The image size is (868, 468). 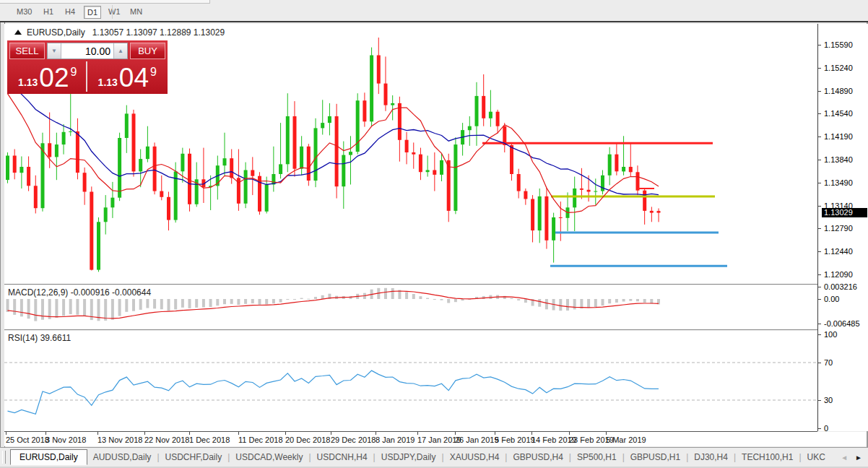 What do you see at coordinates (844, 458) in the screenshot?
I see `tab-scroll-left-icon: ◄` at bounding box center [844, 458].